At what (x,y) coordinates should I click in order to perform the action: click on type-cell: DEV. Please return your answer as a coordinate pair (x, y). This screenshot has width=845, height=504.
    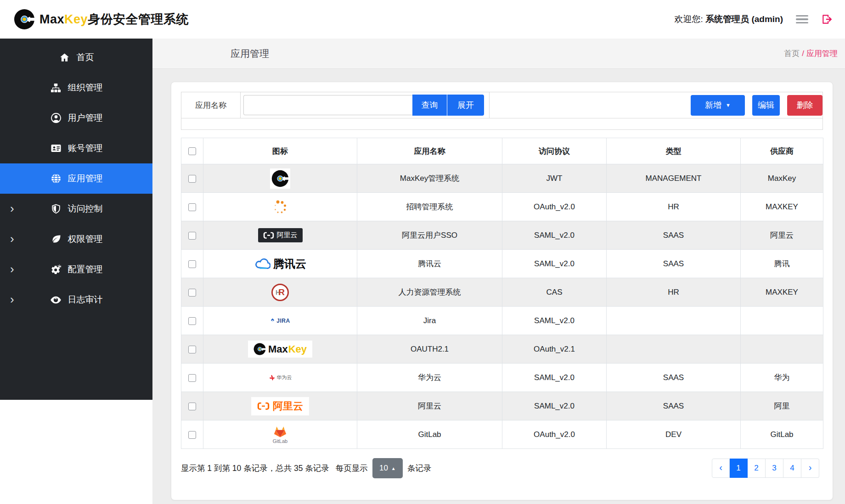
    Looking at the image, I should click on (674, 435).